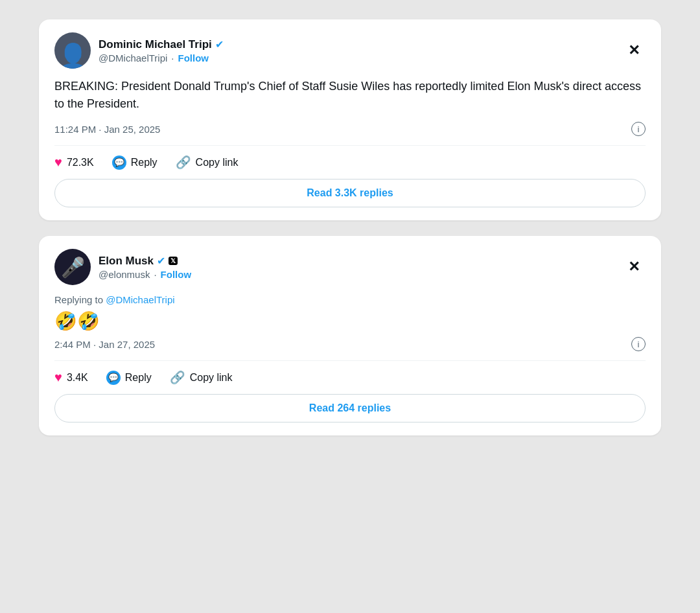 This screenshot has height=613, width=700. What do you see at coordinates (638, 344) in the screenshot?
I see `info-icon-2: i` at bounding box center [638, 344].